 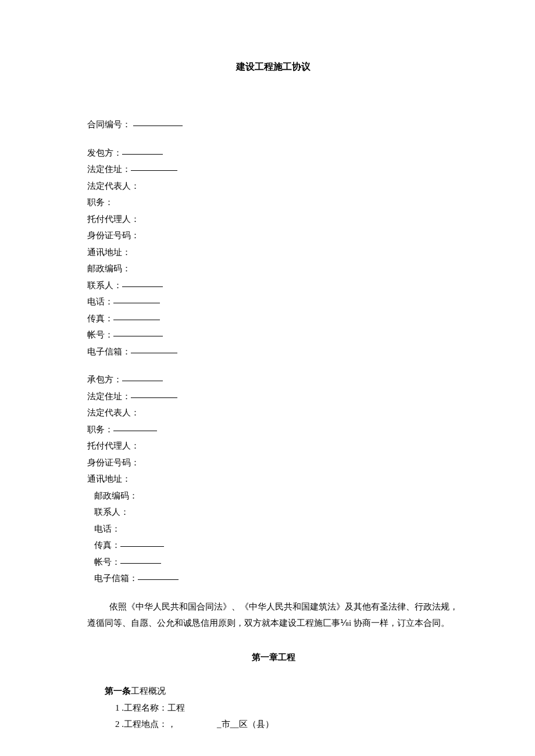 What do you see at coordinates (141, 559) in the screenshot?
I see `party-b-account-blank` at bounding box center [141, 559].